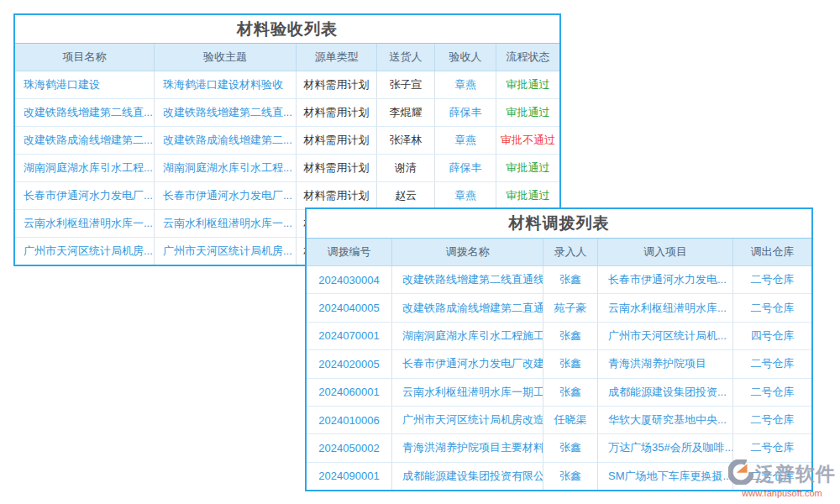 The width and height of the screenshot is (840, 504). I want to click on link-cell: 长春市伊通河水力发电厂改建..., so click(468, 364).